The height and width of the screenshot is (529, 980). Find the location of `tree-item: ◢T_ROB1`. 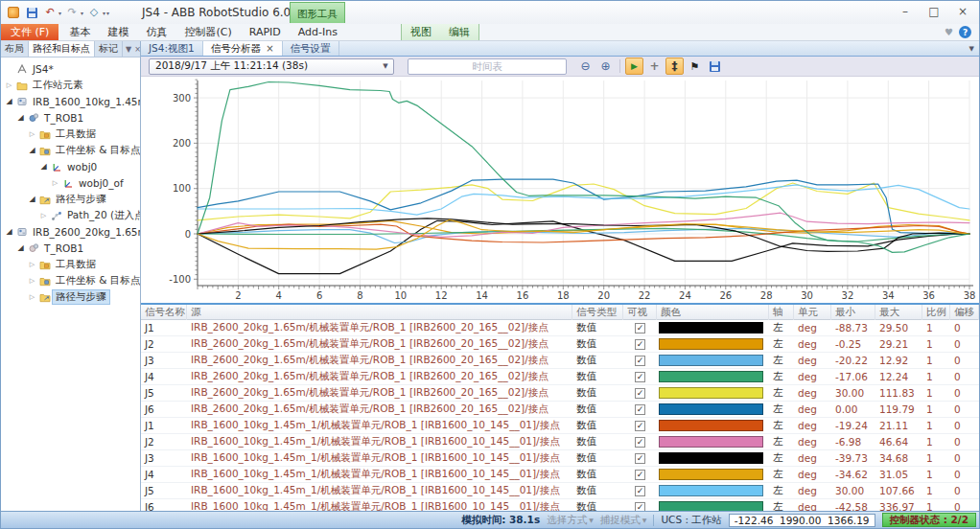

tree-item: ◢T_ROB1 is located at coordinates (71, 247).